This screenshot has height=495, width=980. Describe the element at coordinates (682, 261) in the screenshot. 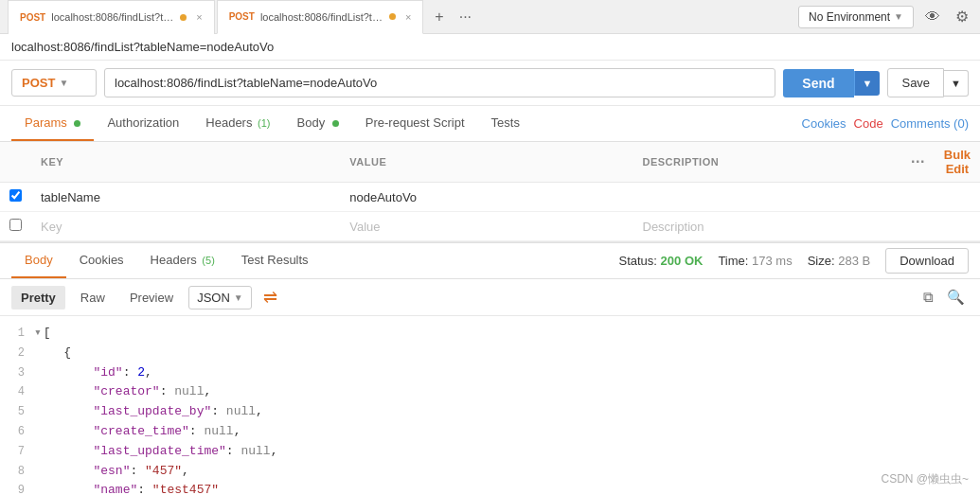

I see `status-ok: 200 OK` at that location.